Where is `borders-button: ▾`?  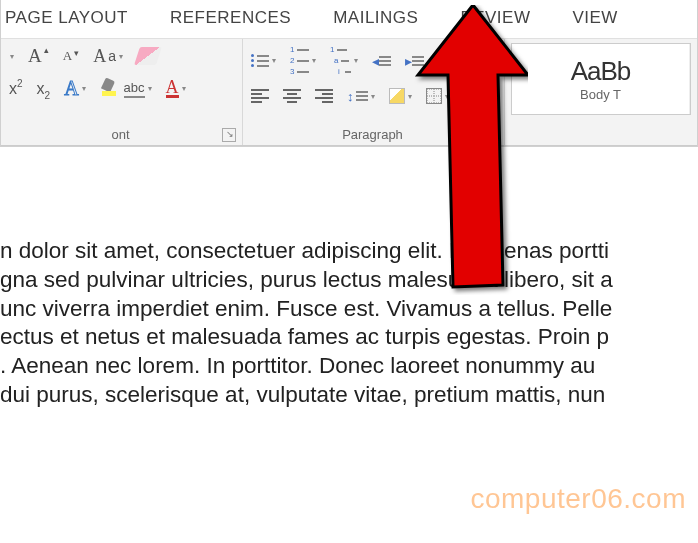
borders-button: ▾ is located at coordinates (438, 96).